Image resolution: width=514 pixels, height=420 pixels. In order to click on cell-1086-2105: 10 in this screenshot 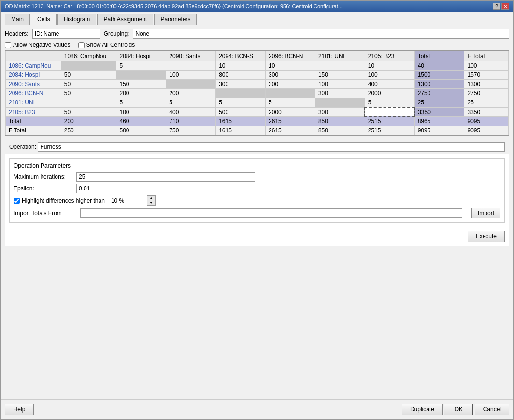, I will do `click(389, 66)`.